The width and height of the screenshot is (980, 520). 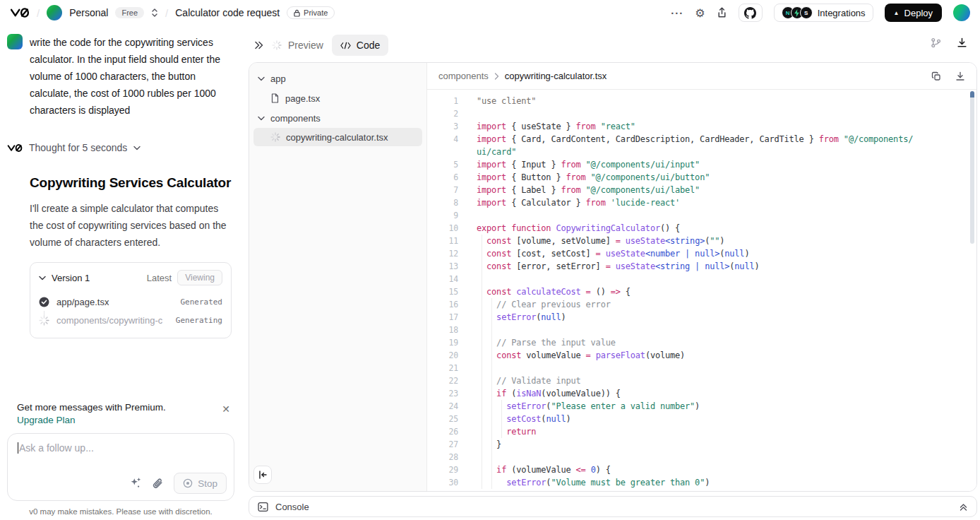 What do you see at coordinates (297, 13) in the screenshot?
I see `lock-icon` at bounding box center [297, 13].